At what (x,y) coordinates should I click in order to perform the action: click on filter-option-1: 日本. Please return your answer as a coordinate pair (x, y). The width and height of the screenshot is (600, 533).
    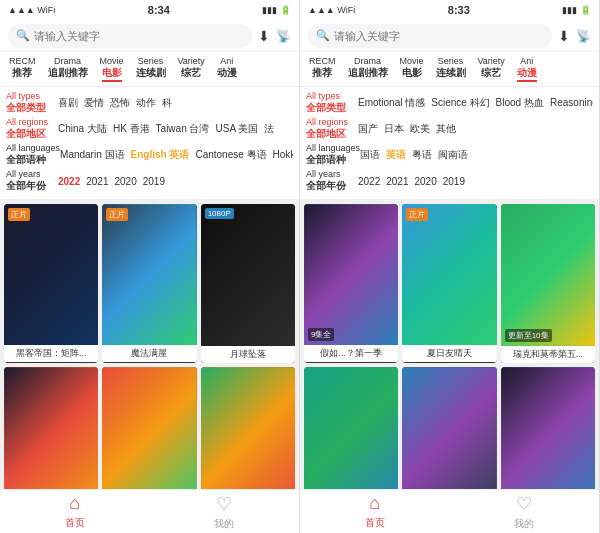
    Looking at the image, I should click on (394, 129).